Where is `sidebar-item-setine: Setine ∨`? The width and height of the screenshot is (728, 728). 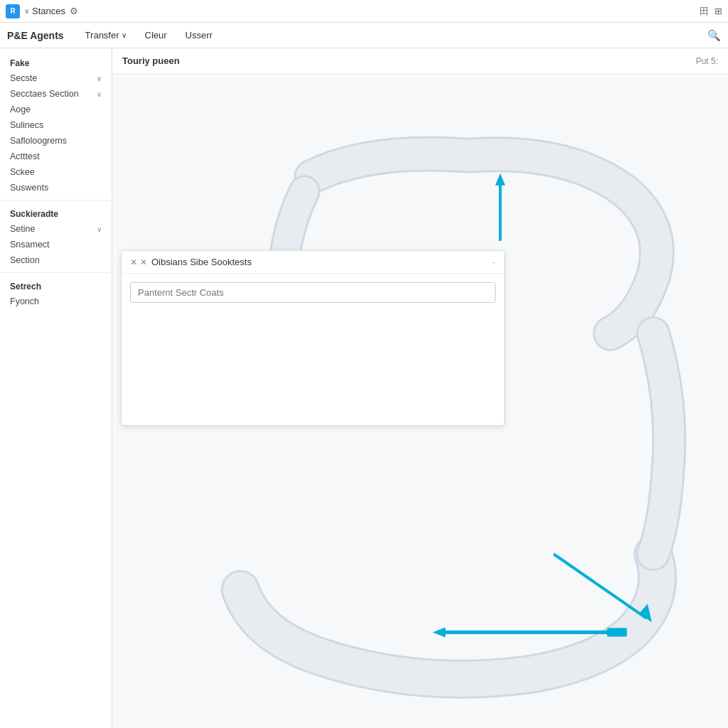 sidebar-item-setine: Setine ∨ is located at coordinates (55, 229).